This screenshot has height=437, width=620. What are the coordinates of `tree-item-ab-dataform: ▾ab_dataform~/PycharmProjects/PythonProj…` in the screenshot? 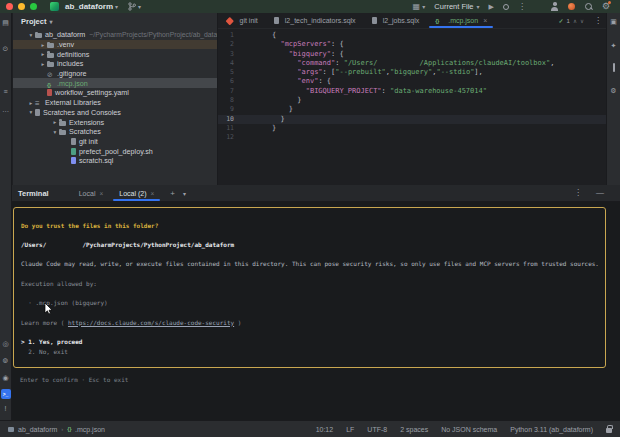 It's located at (115, 35).